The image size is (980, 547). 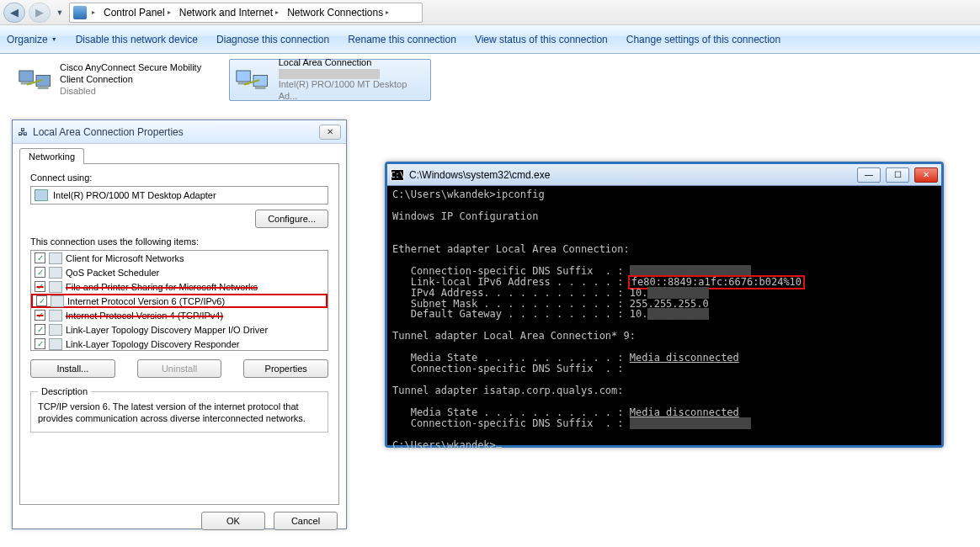 I want to click on dialog-close-button: ✕, so click(x=330, y=132).